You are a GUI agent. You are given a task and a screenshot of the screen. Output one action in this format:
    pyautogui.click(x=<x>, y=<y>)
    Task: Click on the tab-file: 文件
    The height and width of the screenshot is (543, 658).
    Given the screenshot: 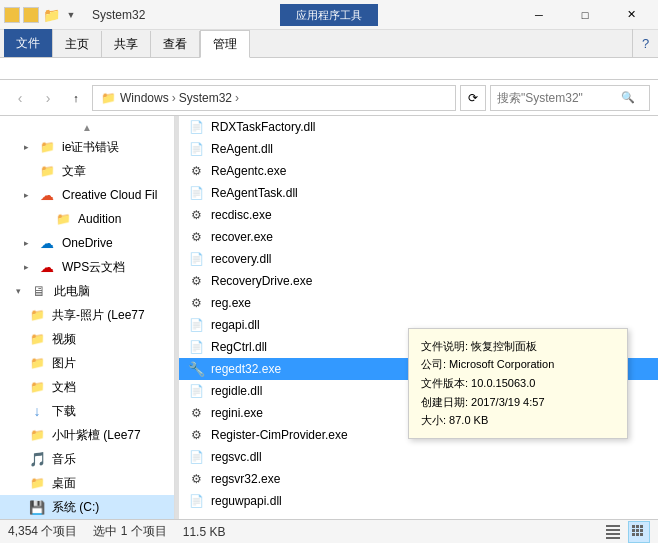 What is the action you would take?
    pyautogui.click(x=28, y=43)
    